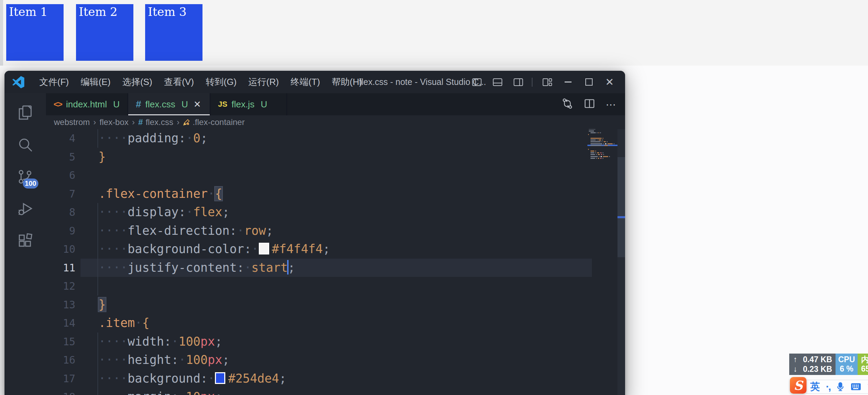 Image resolution: width=868 pixels, height=395 pixels. I want to click on menu-item-0: 文件(F), so click(54, 82).